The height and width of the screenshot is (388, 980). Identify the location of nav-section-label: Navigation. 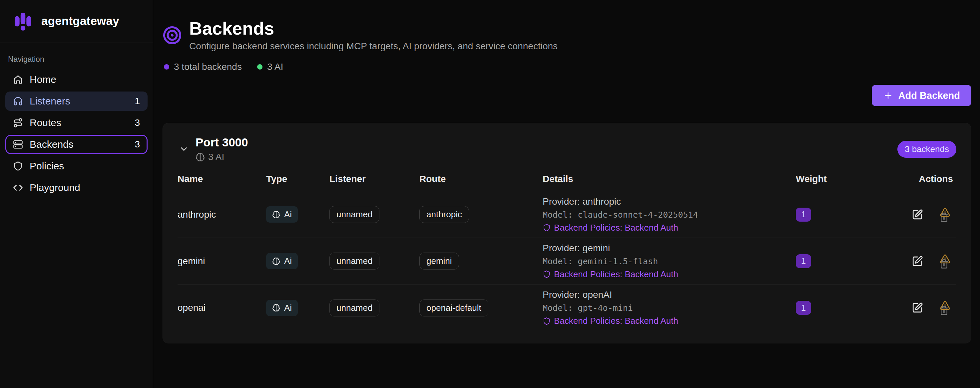
(76, 56).